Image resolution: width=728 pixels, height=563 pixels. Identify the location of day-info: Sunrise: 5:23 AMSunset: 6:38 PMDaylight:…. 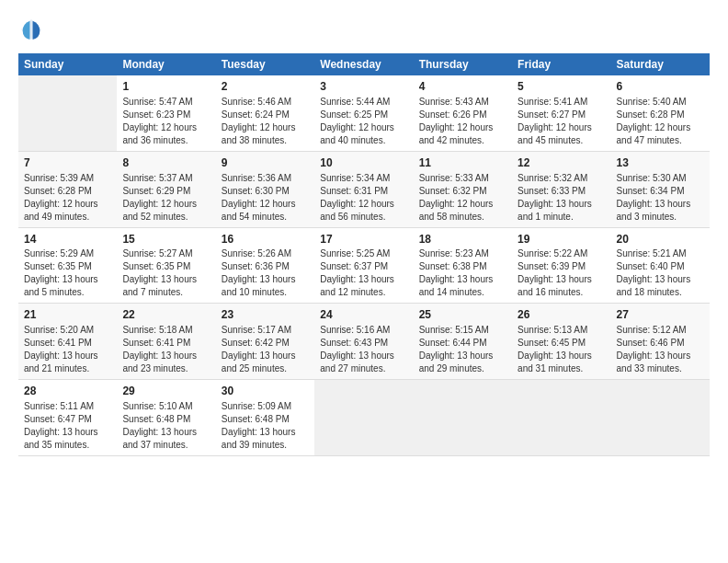
(463, 273).